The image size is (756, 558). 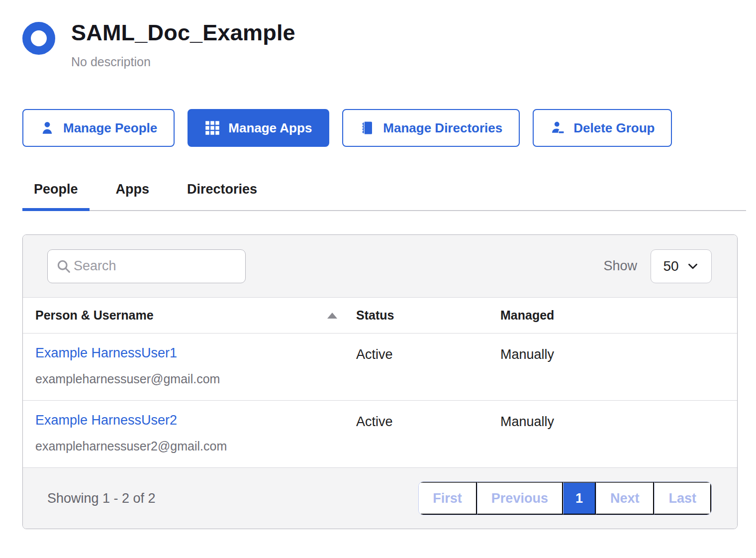 What do you see at coordinates (106, 420) in the screenshot?
I see `user-link: Example HarnessUser2` at bounding box center [106, 420].